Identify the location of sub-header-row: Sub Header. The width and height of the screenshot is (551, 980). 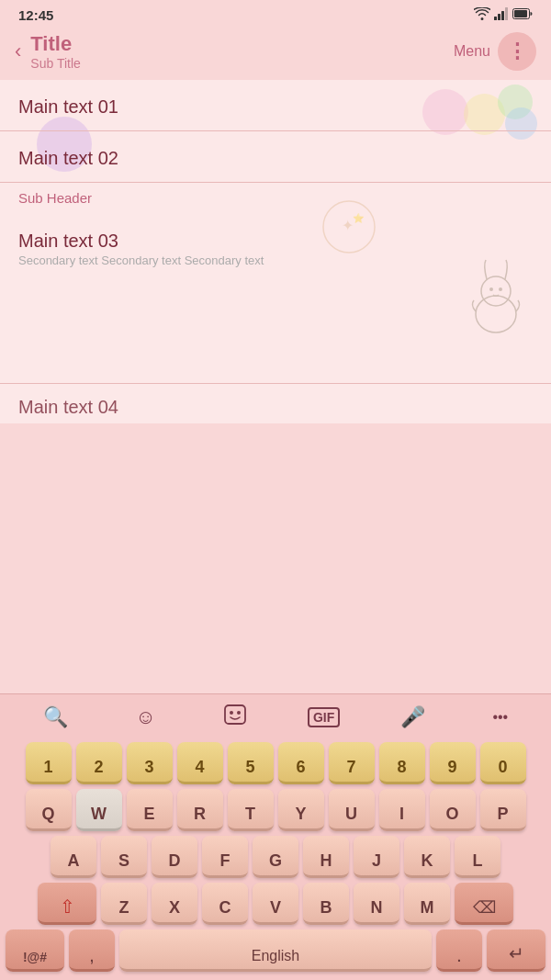
(276, 198).